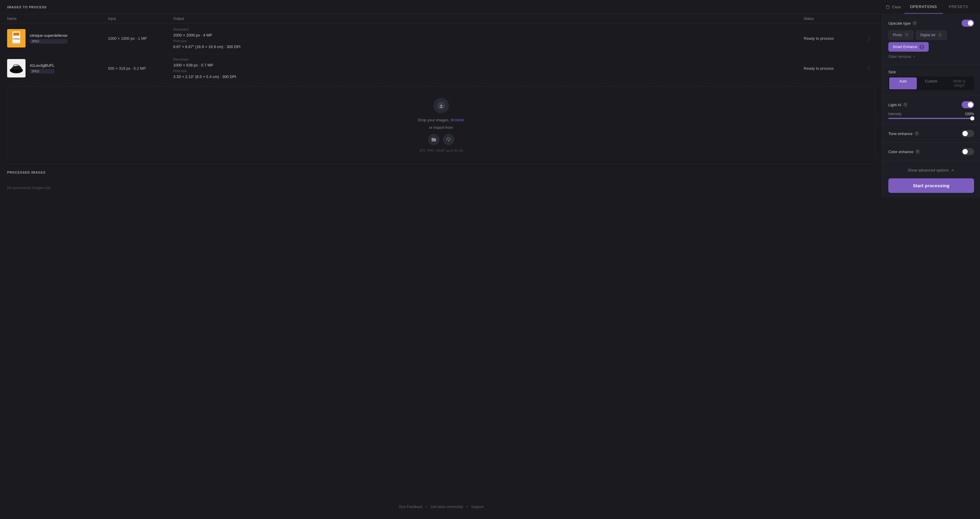 This screenshot has width=980, height=519. What do you see at coordinates (968, 151) in the screenshot?
I see `color-enhance-toggle` at bounding box center [968, 151].